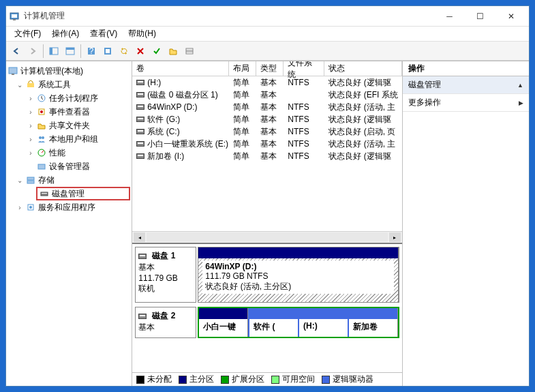 The image size is (535, 392). What do you see at coordinates (511, 16) in the screenshot?
I see `close-button: ✕` at bounding box center [511, 16].